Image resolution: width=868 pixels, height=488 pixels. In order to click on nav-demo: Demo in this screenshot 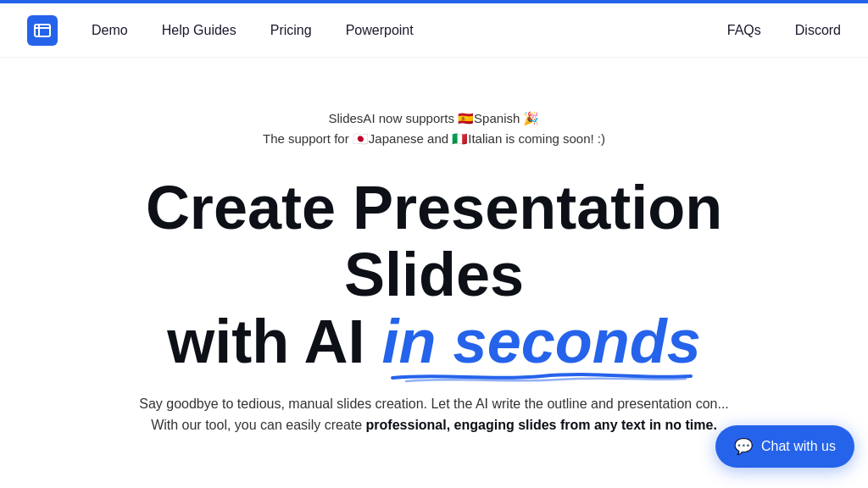, I will do `click(110, 30)`.